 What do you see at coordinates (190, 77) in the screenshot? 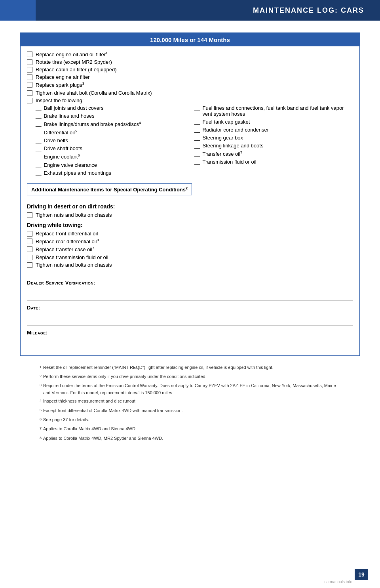
I see `list-item: Replace engine air filter` at bounding box center [190, 77].